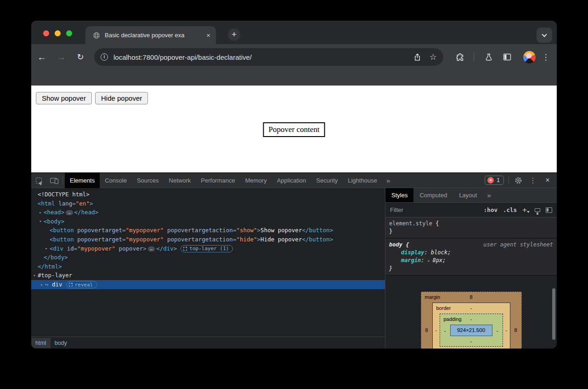 The image size is (588, 389). I want to click on profile-avatar, so click(529, 57).